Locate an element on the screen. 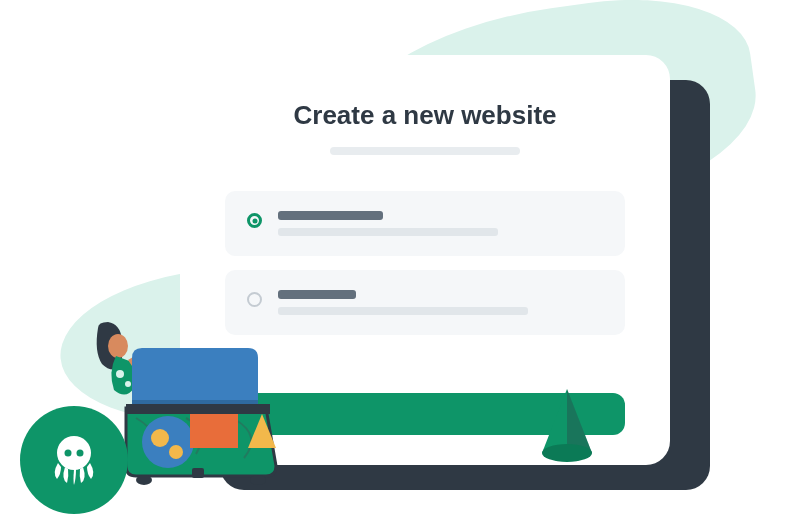 The width and height of the screenshot is (786, 524). option-2-content is located at coordinates (440, 302).